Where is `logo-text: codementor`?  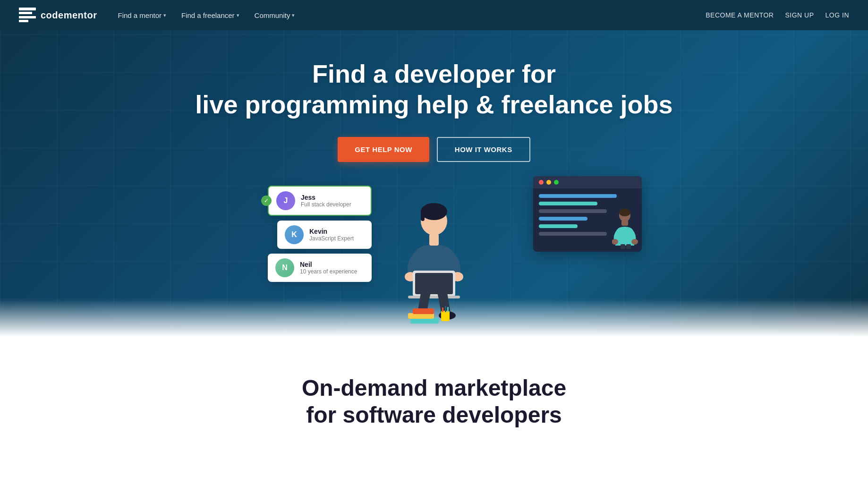 logo-text: codementor is located at coordinates (69, 15).